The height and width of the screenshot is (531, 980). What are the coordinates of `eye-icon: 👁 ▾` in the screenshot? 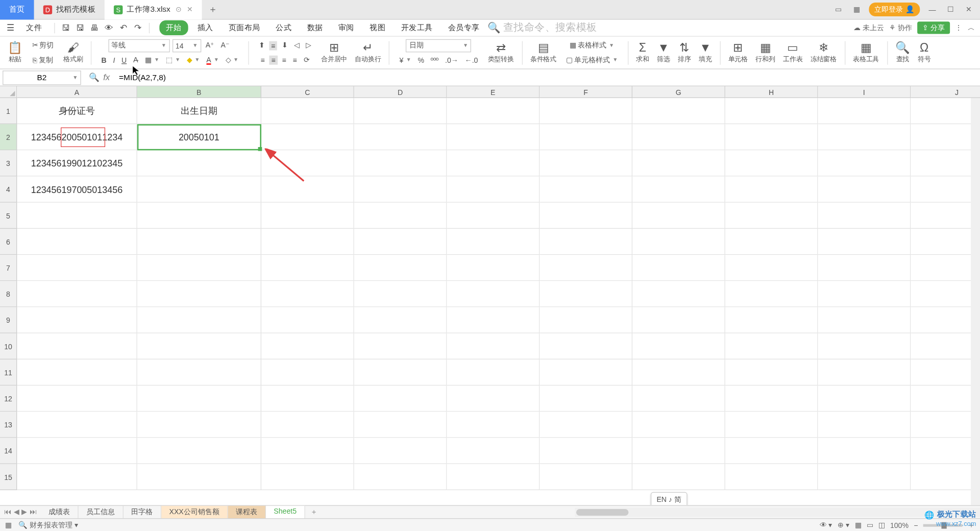 It's located at (826, 525).